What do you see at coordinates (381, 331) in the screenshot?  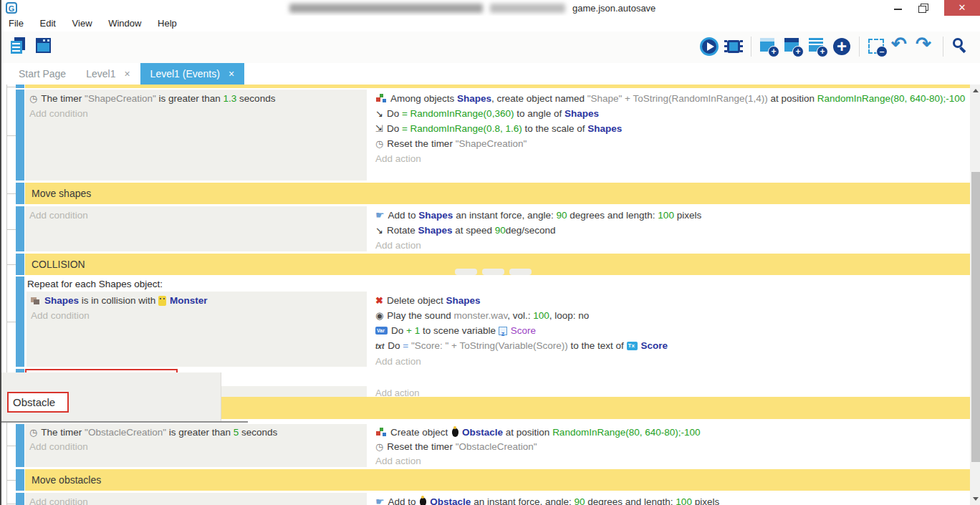 I see `var-icon` at bounding box center [381, 331].